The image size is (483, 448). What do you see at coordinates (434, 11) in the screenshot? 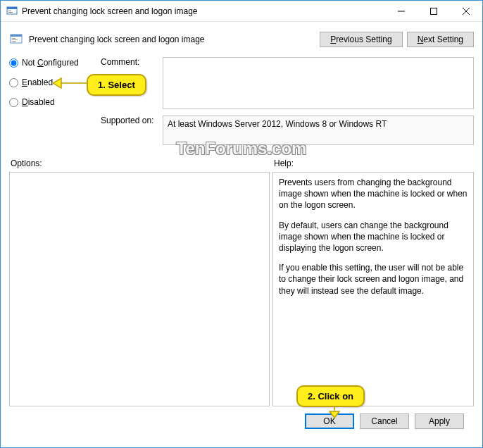
I see `window-controls` at bounding box center [434, 11].